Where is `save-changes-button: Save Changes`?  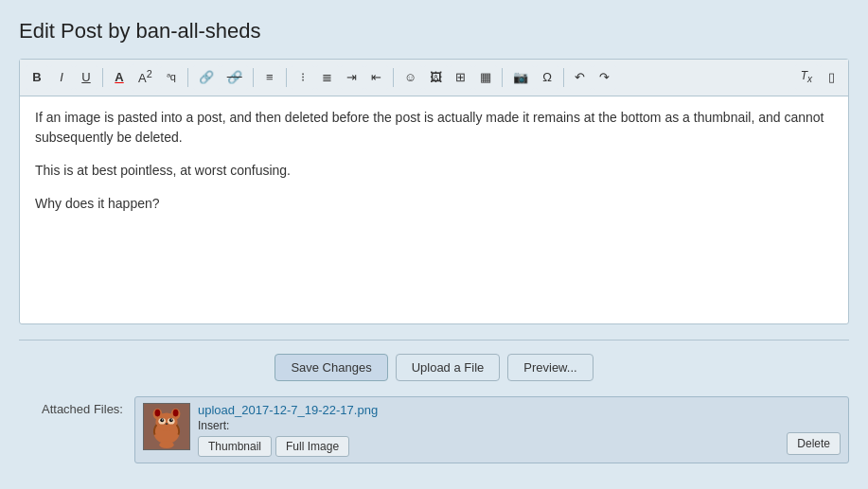 save-changes-button: Save Changes is located at coordinates (331, 367).